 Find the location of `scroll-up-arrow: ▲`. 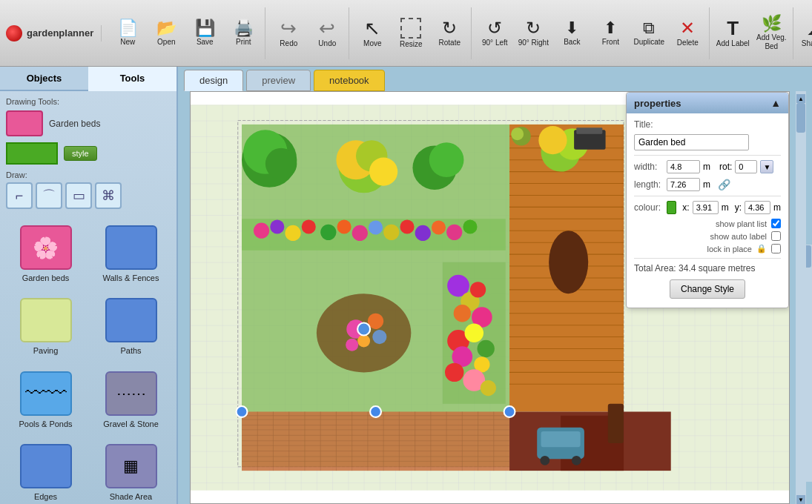

scroll-up-arrow: ▲ is located at coordinates (801, 99).